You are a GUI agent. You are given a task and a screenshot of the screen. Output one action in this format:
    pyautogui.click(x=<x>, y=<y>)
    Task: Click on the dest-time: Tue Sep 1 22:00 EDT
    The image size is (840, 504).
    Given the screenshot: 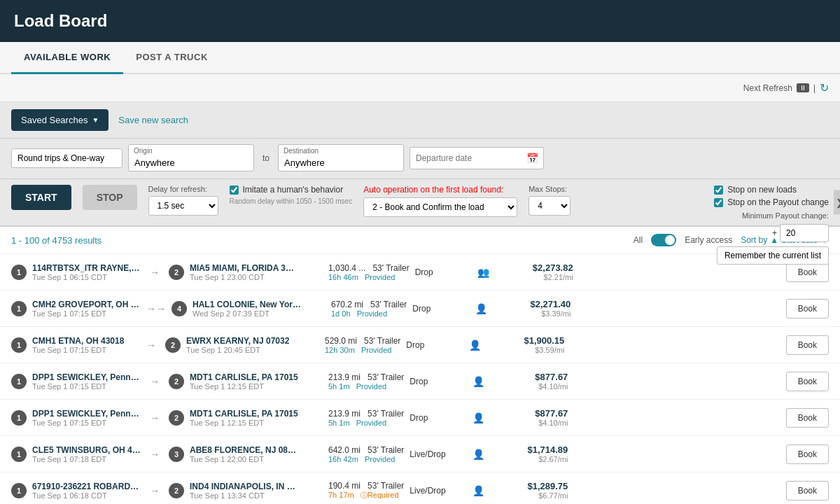 What is the action you would take?
    pyautogui.click(x=256, y=459)
    